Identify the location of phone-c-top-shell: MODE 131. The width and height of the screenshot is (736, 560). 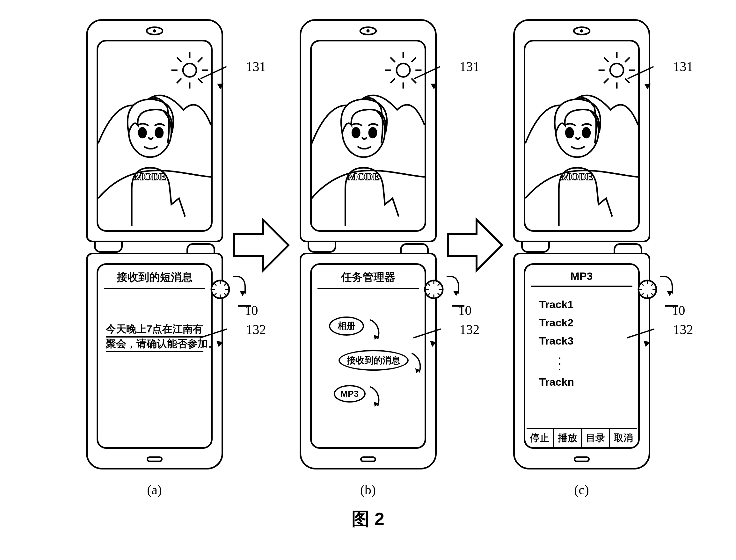
(582, 131).